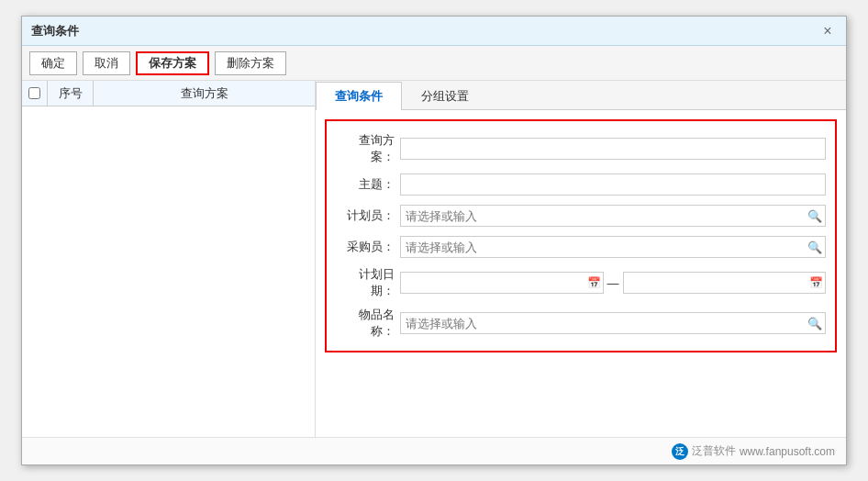  I want to click on form-row-date: 计划日期： 📅 — 📅, so click(581, 283).